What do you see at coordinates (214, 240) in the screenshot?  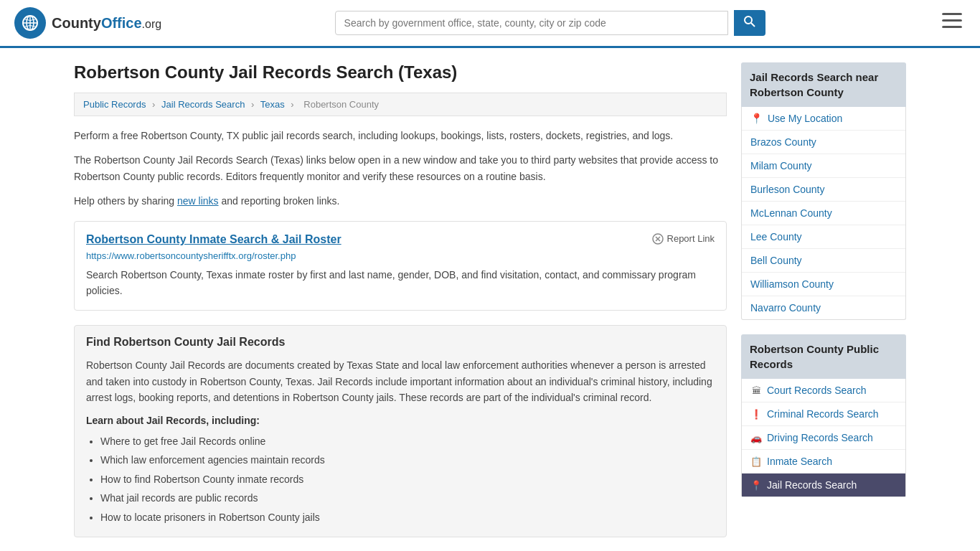 I see `record-title: Robertson County Inmate Search & Jail Ro…` at bounding box center [214, 240].